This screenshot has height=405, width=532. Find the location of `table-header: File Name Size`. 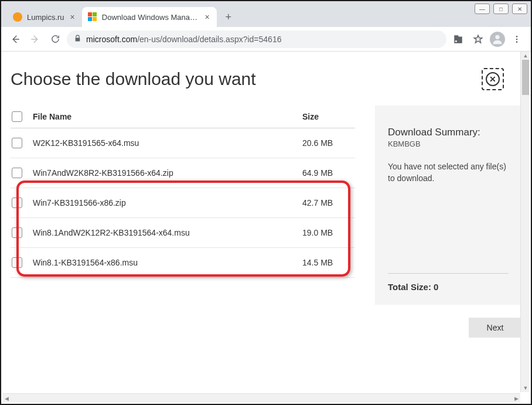

table-header: File Name Size is located at coordinates (183, 117).